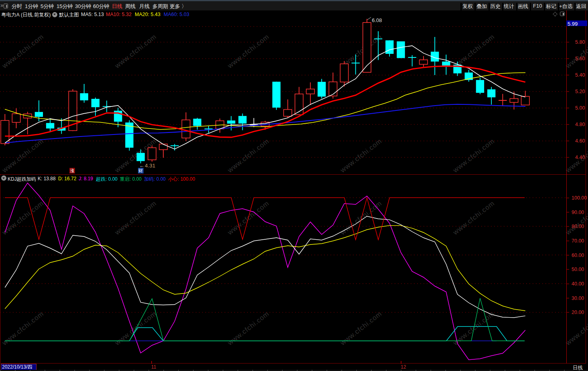 The height and width of the screenshot is (371, 588). I want to click on svg-text: 70.00, so click(578, 241).